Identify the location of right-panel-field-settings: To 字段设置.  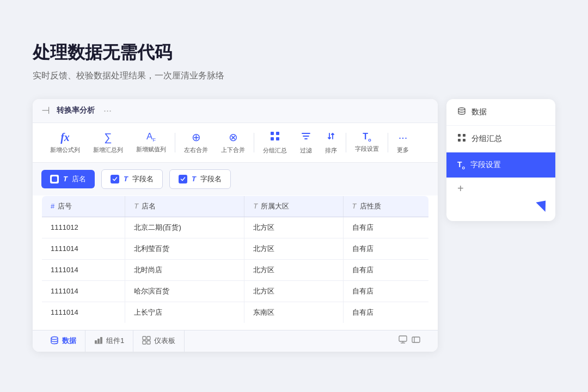
(501, 166).